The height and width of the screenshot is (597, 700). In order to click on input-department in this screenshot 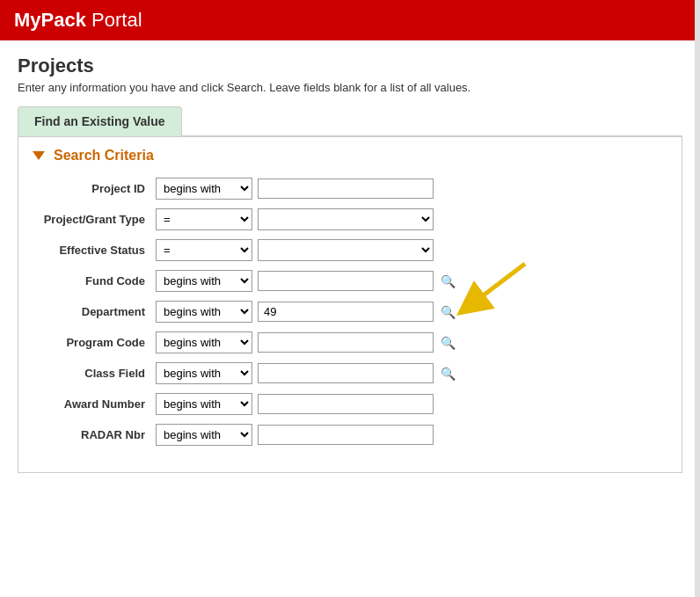, I will do `click(346, 311)`.